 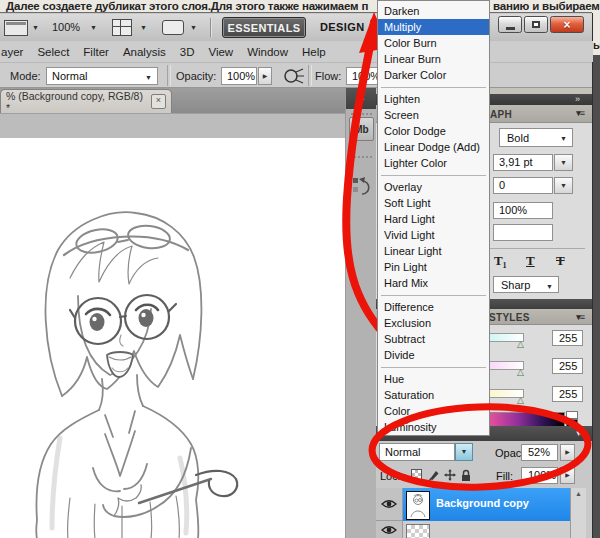 What do you see at coordinates (122, 28) in the screenshot?
I see `view-layout-icon` at bounding box center [122, 28].